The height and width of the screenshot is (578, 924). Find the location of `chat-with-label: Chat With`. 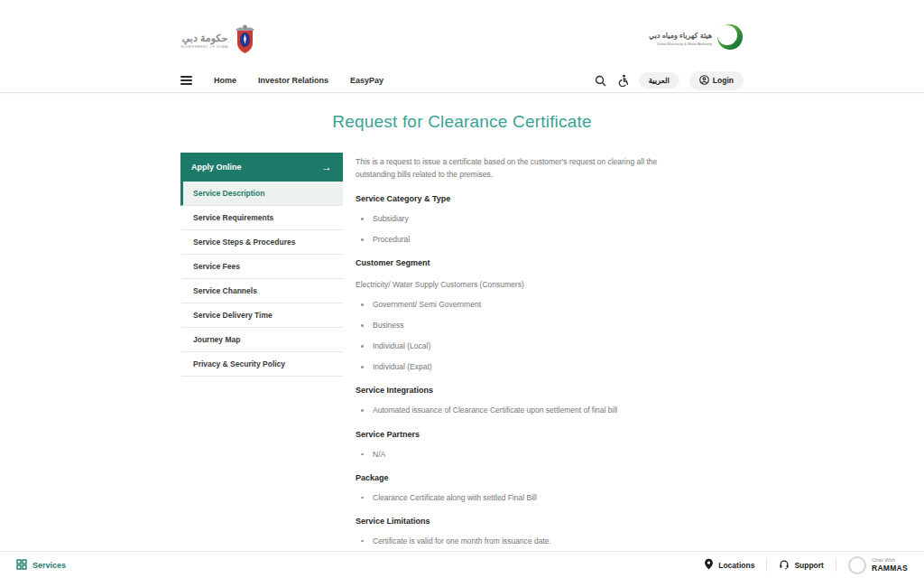

chat-with-label: Chat With is located at coordinates (890, 560).